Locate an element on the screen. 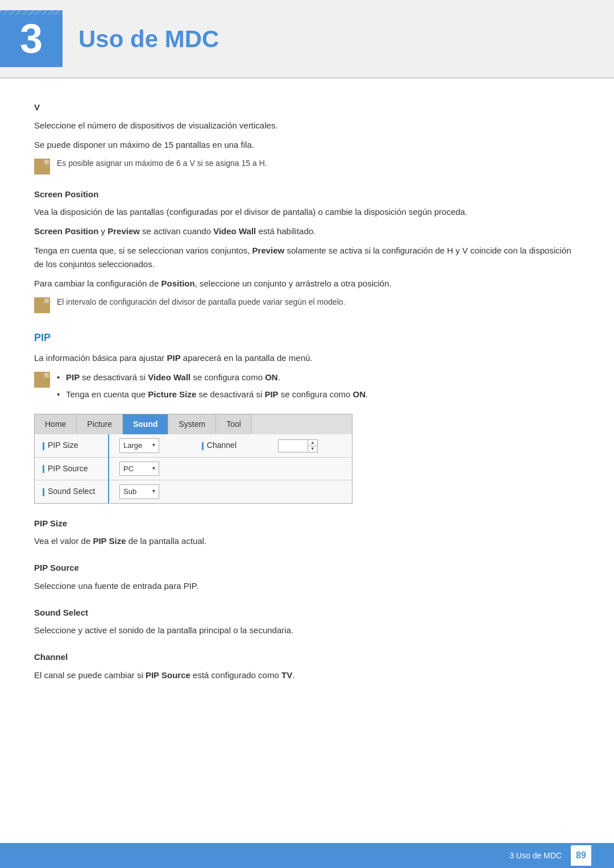 The height and width of the screenshot is (868, 614). section-v-label: V is located at coordinates (307, 108).